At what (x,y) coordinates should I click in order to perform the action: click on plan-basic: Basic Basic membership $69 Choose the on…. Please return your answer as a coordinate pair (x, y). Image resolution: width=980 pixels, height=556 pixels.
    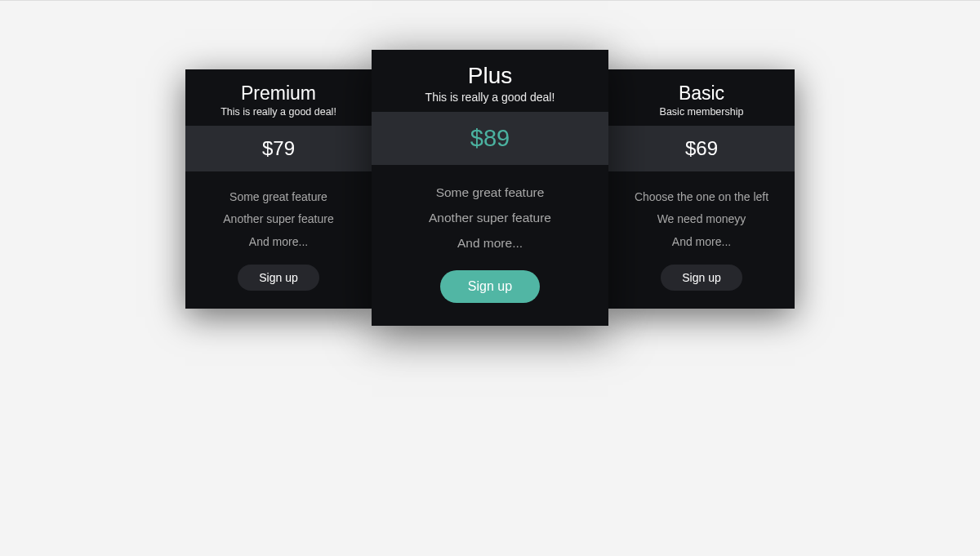
    Looking at the image, I should click on (702, 189).